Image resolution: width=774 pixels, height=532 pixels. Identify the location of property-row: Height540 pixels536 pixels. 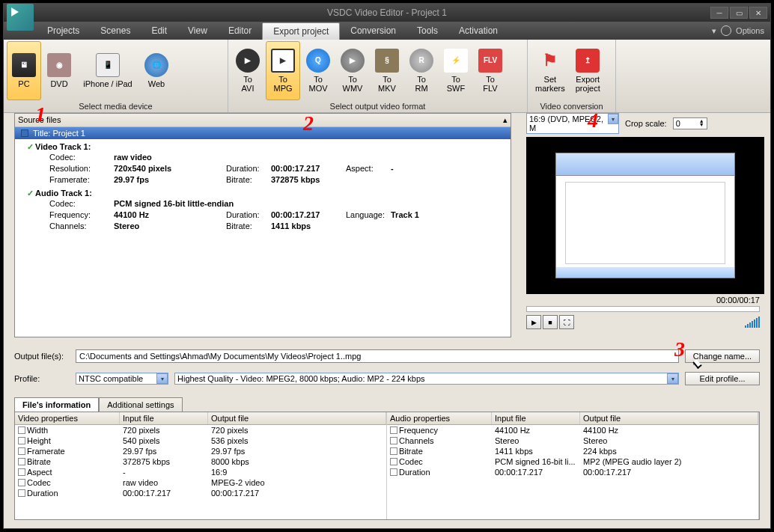
(201, 441).